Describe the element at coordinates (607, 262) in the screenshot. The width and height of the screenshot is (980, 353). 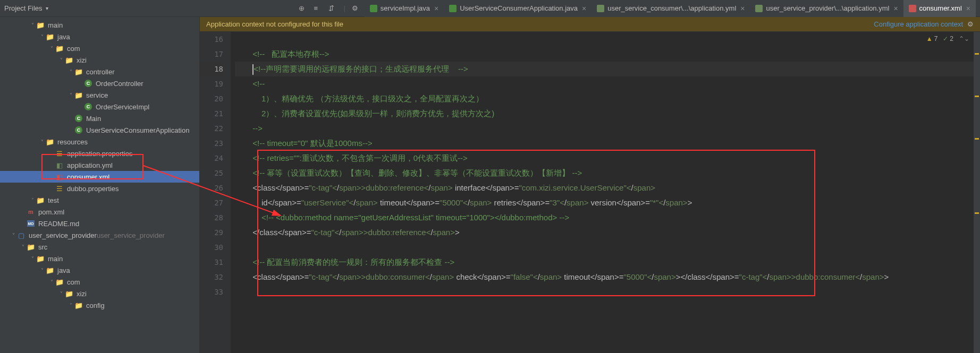
I see `code-line-31: <!-- 配置当前消费者的统一规则：所有的服务都不检查 -->` at that location.